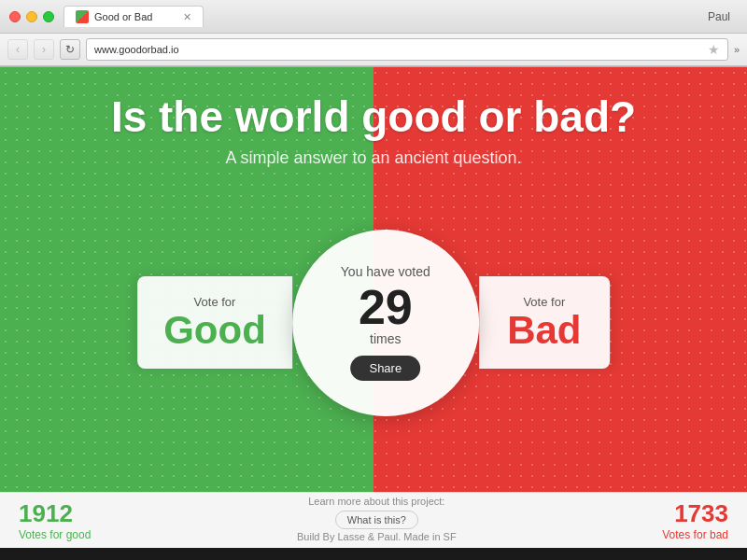  I want to click on nav-extra: », so click(737, 49).